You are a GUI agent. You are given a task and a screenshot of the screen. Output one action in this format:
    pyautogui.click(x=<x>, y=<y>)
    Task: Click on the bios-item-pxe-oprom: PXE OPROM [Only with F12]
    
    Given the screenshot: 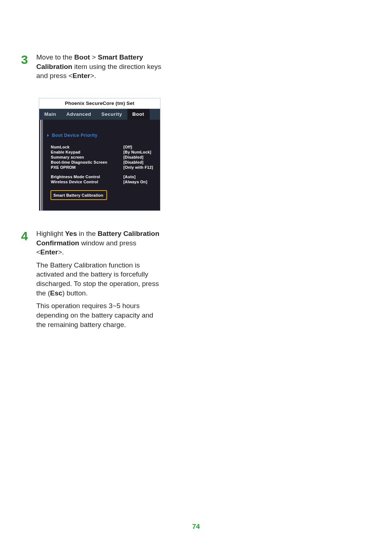 What is the action you would take?
    pyautogui.click(x=101, y=167)
    